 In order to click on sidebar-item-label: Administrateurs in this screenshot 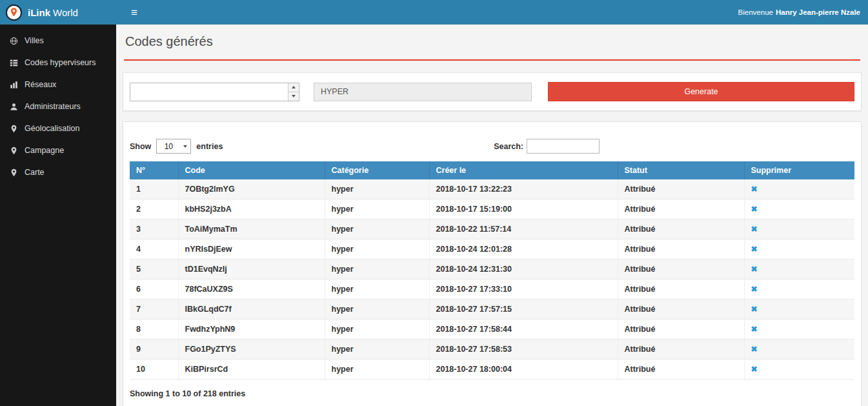, I will do `click(53, 107)`.